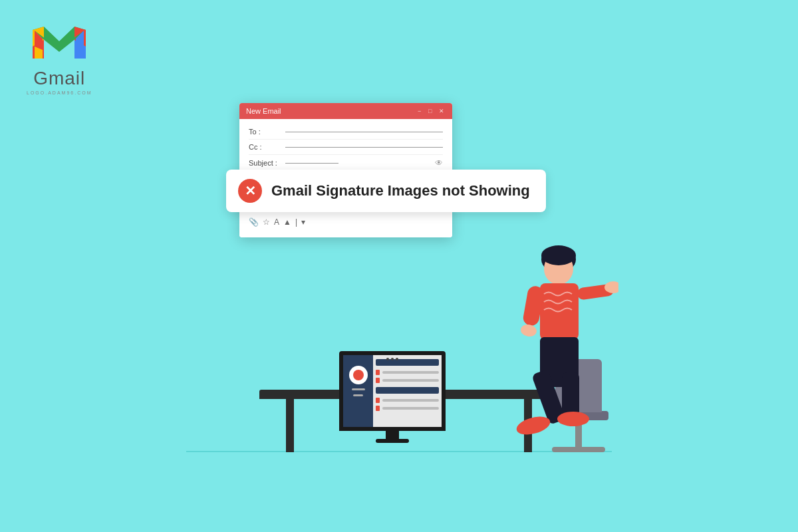 The height and width of the screenshot is (532, 798). What do you see at coordinates (290, 426) in the screenshot?
I see `desk-leg-left` at bounding box center [290, 426].